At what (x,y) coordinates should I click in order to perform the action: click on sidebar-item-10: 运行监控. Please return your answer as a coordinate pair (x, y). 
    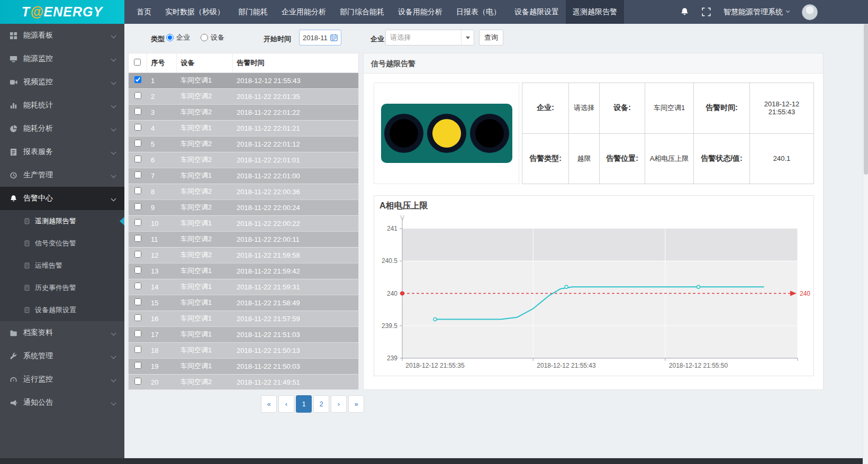
    Looking at the image, I should click on (62, 379).